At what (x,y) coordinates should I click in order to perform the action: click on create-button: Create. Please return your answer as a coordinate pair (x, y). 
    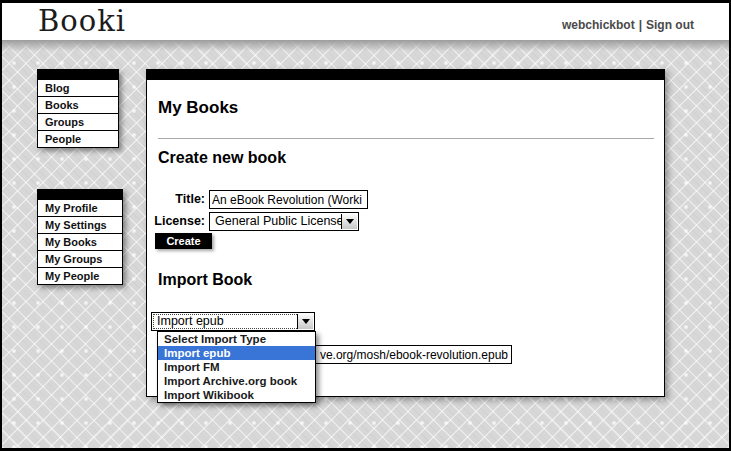
    Looking at the image, I should click on (184, 241).